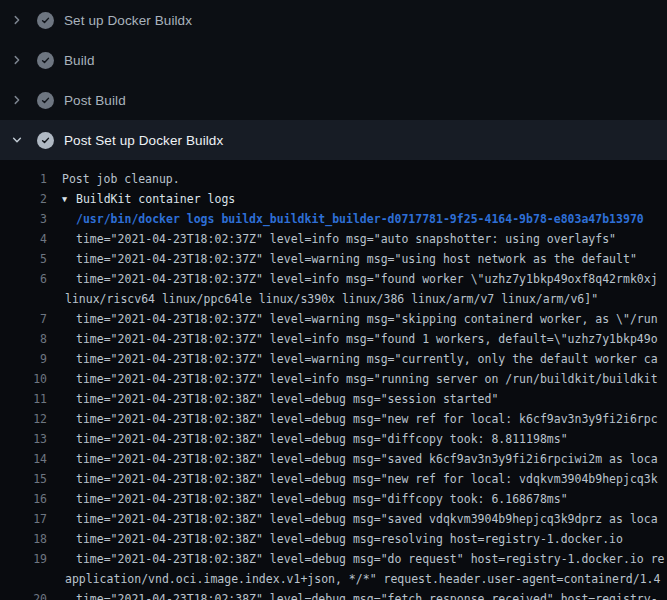 The height and width of the screenshot is (600, 667). What do you see at coordinates (24, 359) in the screenshot?
I see `line-number: 9` at bounding box center [24, 359].